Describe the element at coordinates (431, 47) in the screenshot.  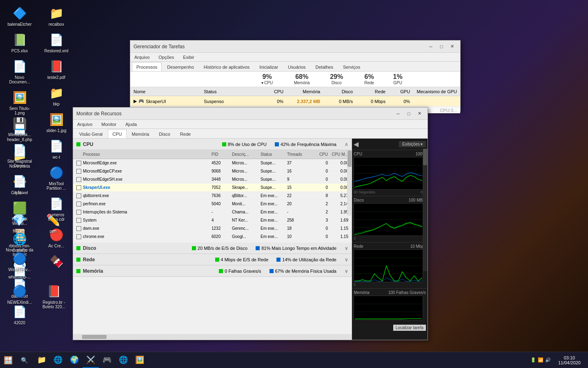
I see `minimize-button: ─` at that location.